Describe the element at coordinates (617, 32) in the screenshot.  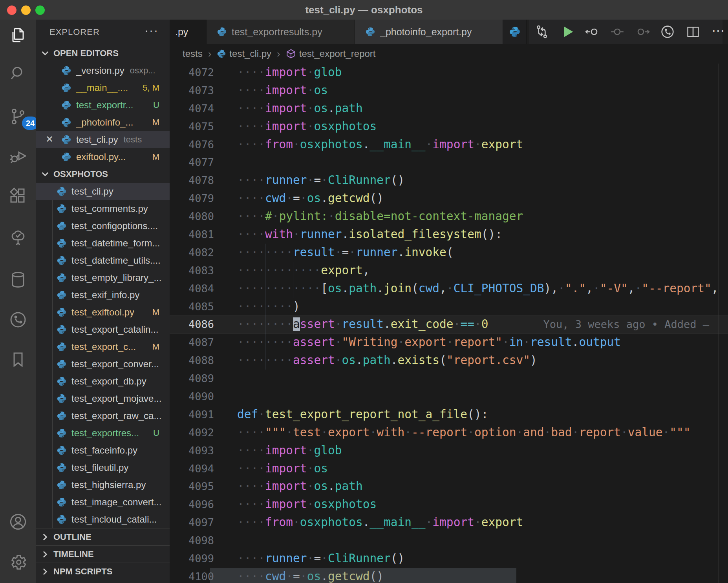
I see `current-change-icon` at that location.